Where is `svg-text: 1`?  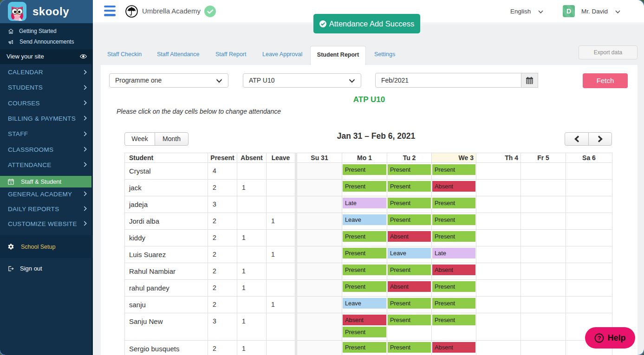 svg-text: 1 is located at coordinates (11, 183).